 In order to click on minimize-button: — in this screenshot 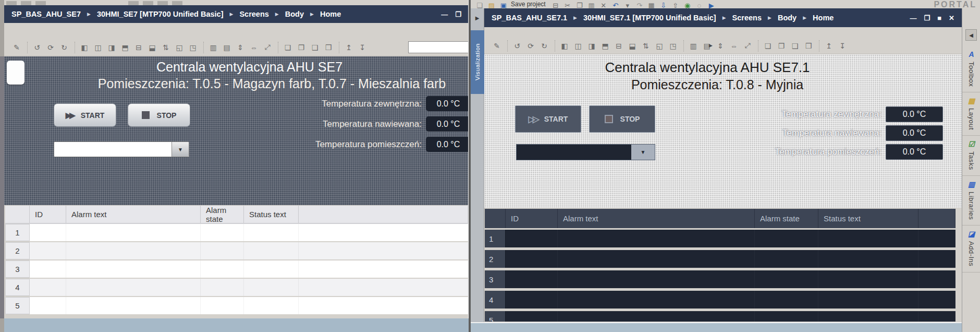, I will do `click(444, 15)`.